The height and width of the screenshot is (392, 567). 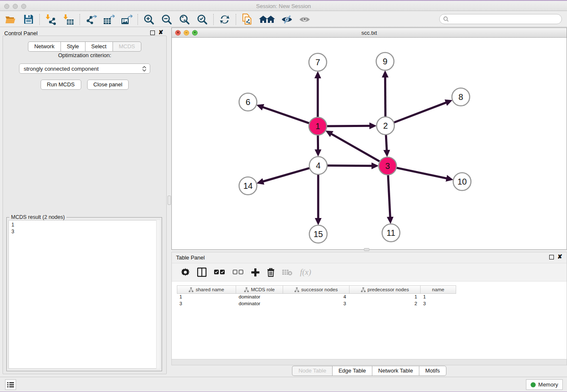 What do you see at coordinates (149, 19) in the screenshot?
I see `zoom-in-button` at bounding box center [149, 19].